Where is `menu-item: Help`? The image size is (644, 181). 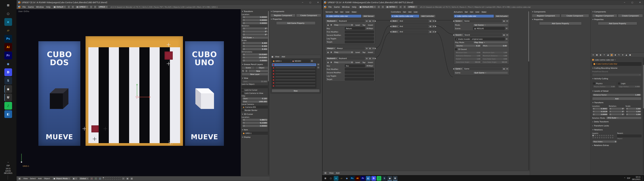
menu-item: Help is located at coordinates (48, 7).